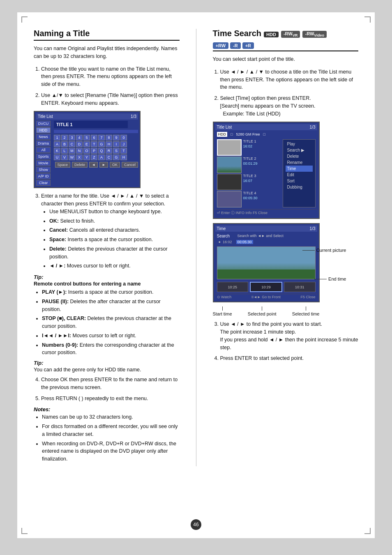 The width and height of the screenshot is (392, 555). Describe the element at coordinates (266, 311) in the screenshot. I see `bottom-annotations: Start time Selected point Selected time` at that location.